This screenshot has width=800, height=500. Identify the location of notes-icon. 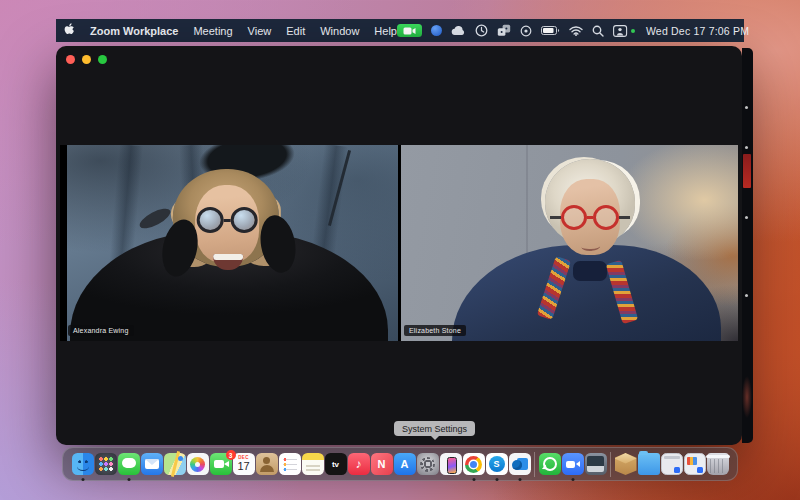
(313, 464).